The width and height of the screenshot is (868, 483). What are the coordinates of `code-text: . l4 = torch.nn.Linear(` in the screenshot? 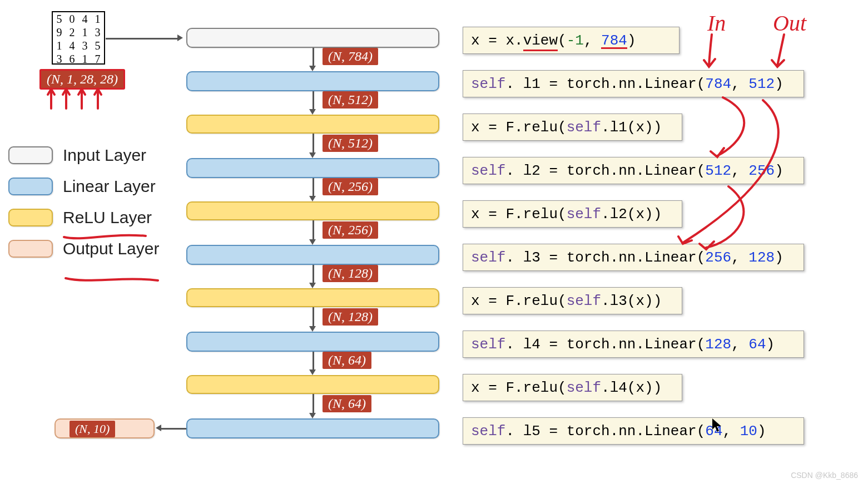 It's located at (605, 344).